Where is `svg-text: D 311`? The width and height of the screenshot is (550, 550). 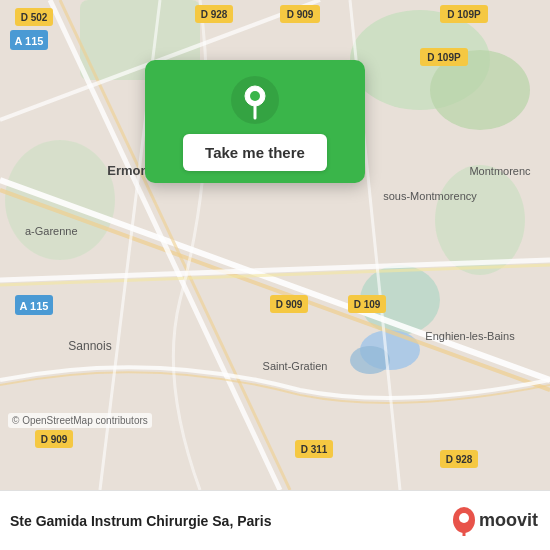 svg-text: D 311 is located at coordinates (314, 450).